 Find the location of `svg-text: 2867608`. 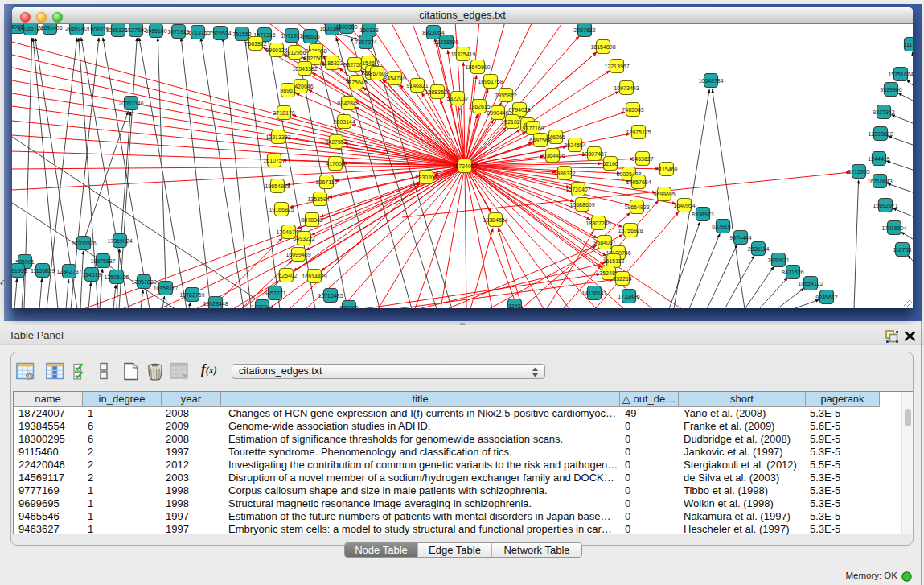

svg-text: 2867608 is located at coordinates (376, 74).